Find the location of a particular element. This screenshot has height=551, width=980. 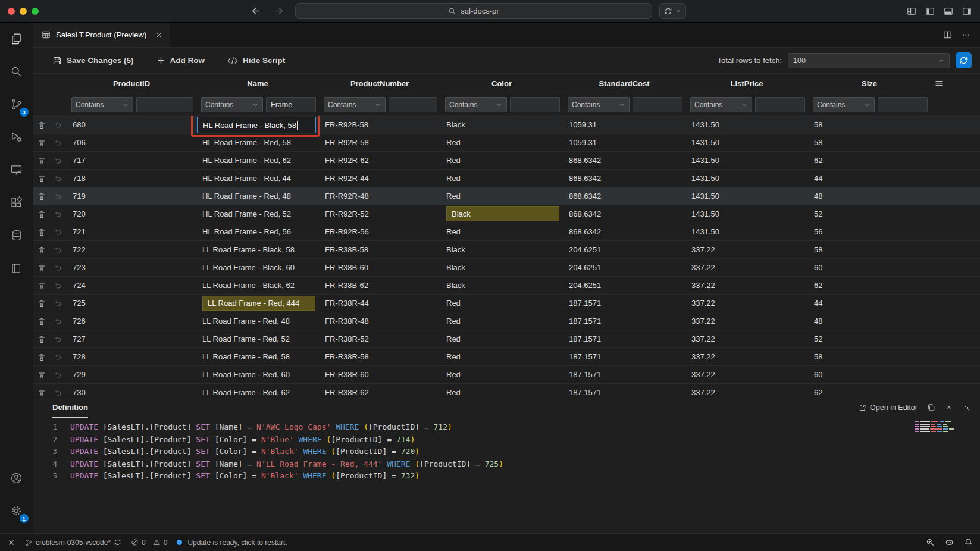

column-header: Name is located at coordinates (258, 83).